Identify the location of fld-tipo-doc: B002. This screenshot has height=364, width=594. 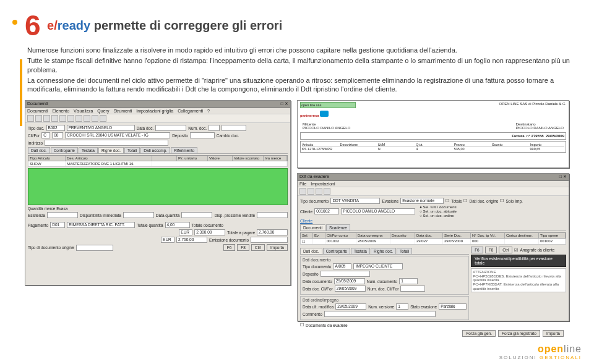
(56, 128).